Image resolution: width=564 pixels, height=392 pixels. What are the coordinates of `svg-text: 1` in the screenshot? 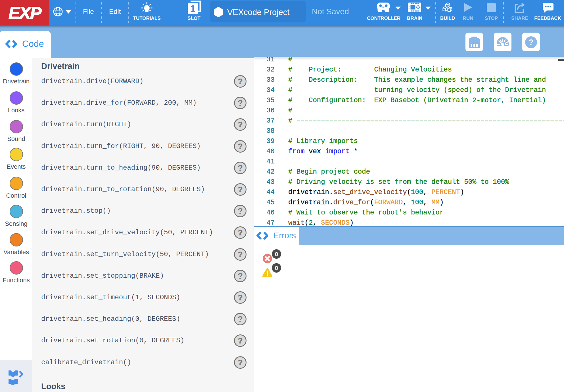 It's located at (193, 9).